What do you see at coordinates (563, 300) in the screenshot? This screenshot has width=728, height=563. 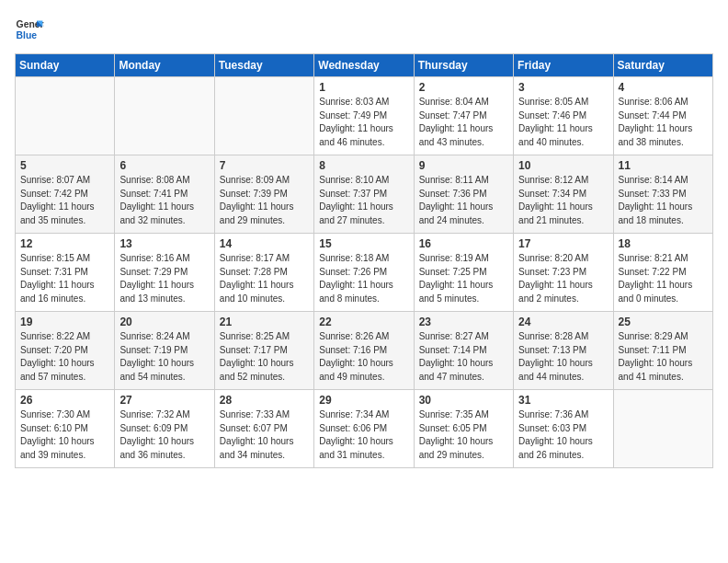 I see `cell-line: and 2 minutes.` at bounding box center [563, 300].